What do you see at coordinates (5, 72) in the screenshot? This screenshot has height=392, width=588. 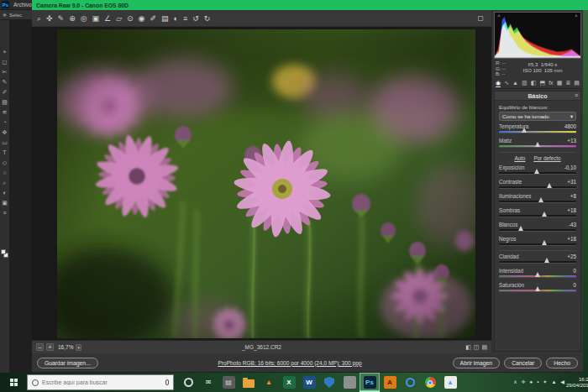 I see `ps-tool-icon: ✂` at bounding box center [5, 72].